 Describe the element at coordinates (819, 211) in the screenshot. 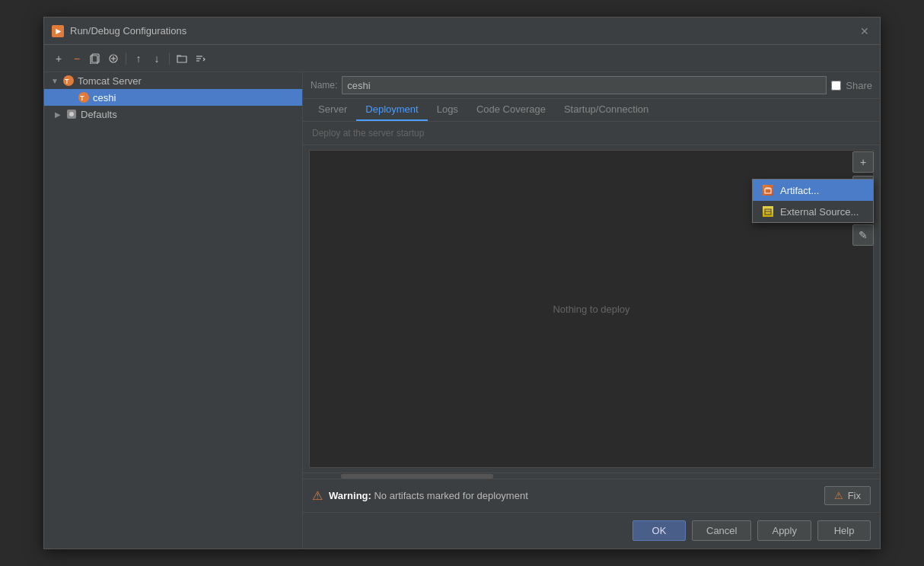

I see `external-source-label: External Source...` at that location.